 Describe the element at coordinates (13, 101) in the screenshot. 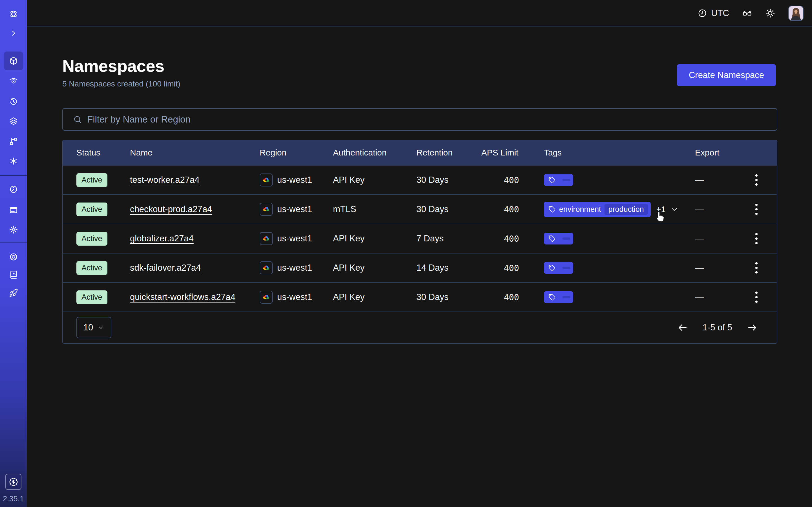

I see `timer-icon` at that location.